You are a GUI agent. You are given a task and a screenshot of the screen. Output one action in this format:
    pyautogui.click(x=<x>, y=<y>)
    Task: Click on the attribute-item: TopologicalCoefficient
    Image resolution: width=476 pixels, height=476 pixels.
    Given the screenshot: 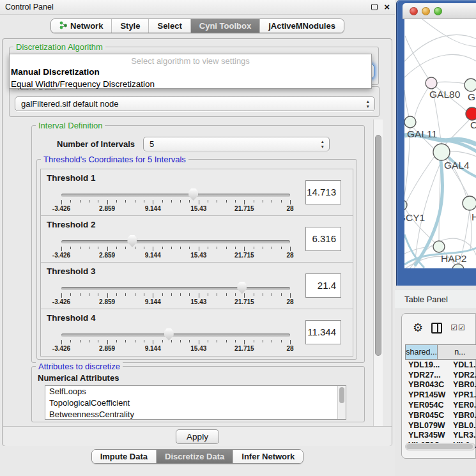 What is the action you would take?
    pyautogui.click(x=196, y=403)
    